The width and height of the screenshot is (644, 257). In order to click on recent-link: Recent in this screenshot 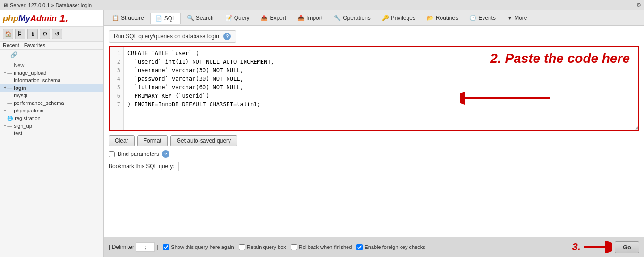, I will do `click(11, 45)`.